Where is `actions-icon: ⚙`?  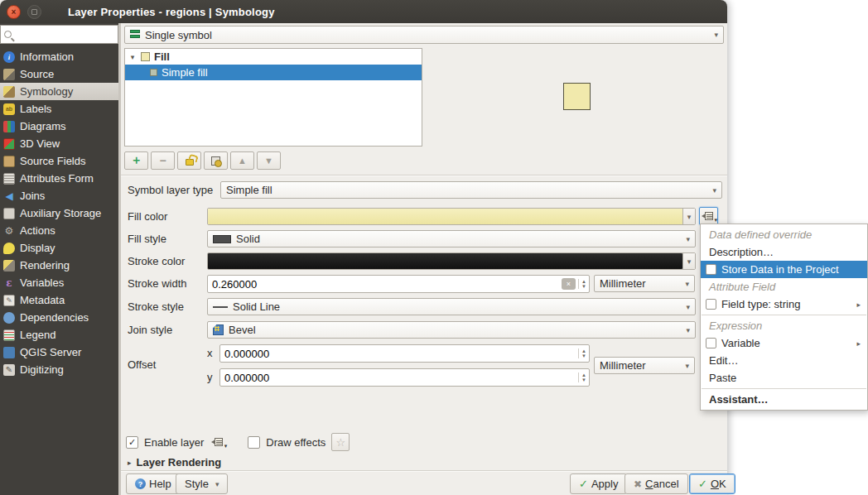 actions-icon: ⚙ is located at coordinates (9, 231).